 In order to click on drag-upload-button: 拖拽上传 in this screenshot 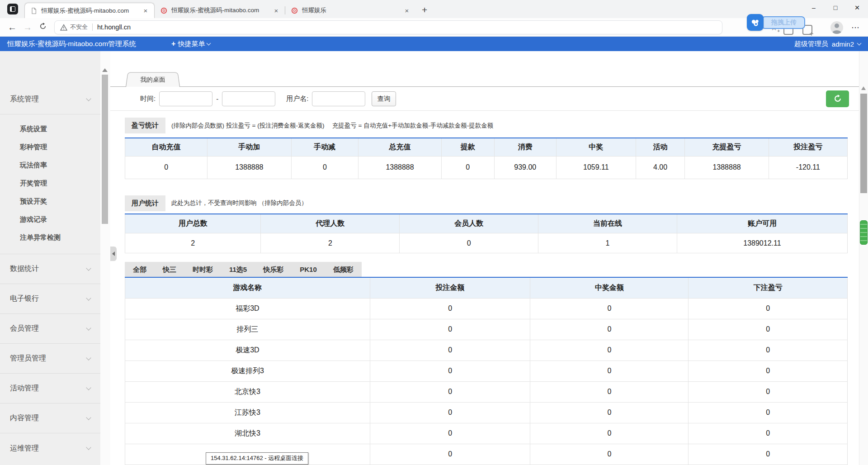, I will do `click(783, 23)`.